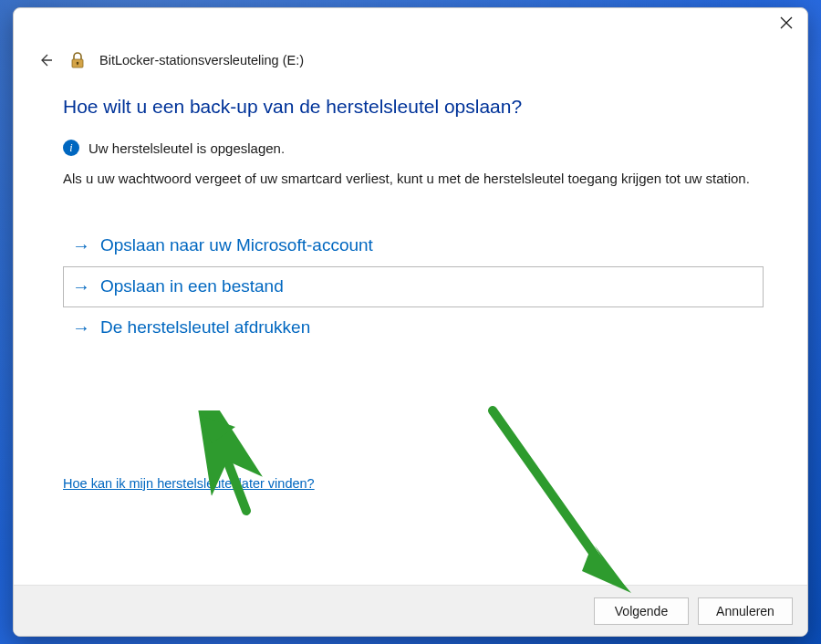 Image resolution: width=821 pixels, height=644 pixels. Describe the element at coordinates (413, 286) in the screenshot. I see `option-save-to-file: → Opslaan in een bestand` at that location.